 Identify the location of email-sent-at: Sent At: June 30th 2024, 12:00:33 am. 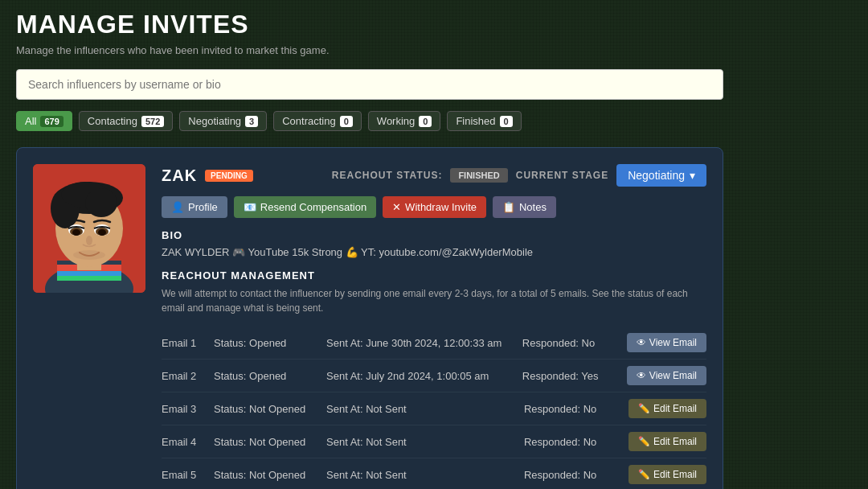
(420, 343).